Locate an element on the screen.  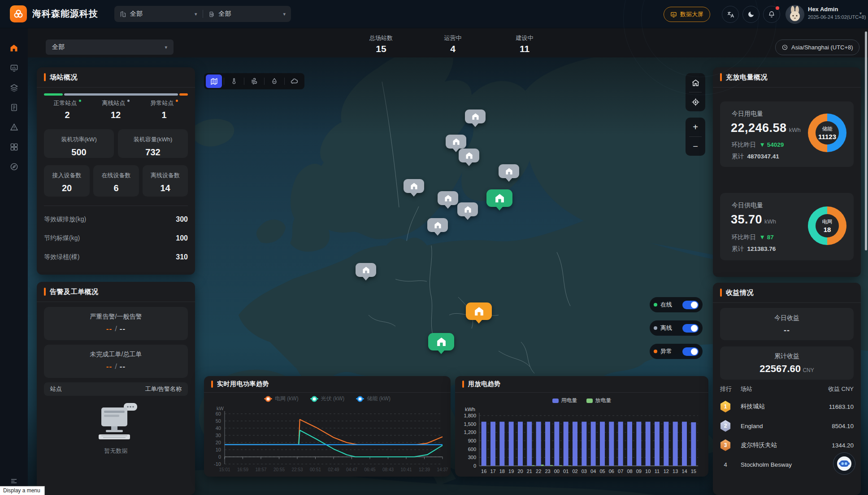
ai-assistant-button is located at coordinates (844, 464).